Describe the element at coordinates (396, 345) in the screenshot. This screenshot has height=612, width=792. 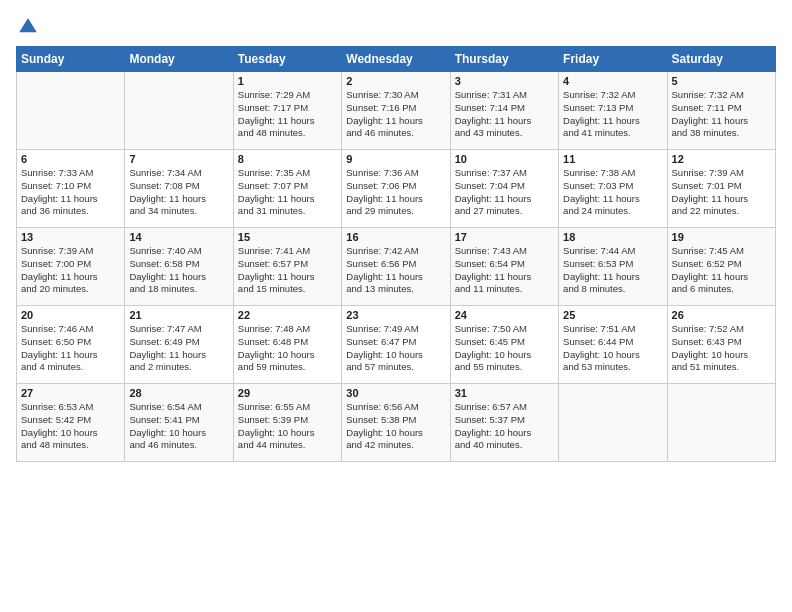
I see `day-cell: 23Sunrise: 7:49 AM Sunset: 6:47 PM Dayli…` at that location.